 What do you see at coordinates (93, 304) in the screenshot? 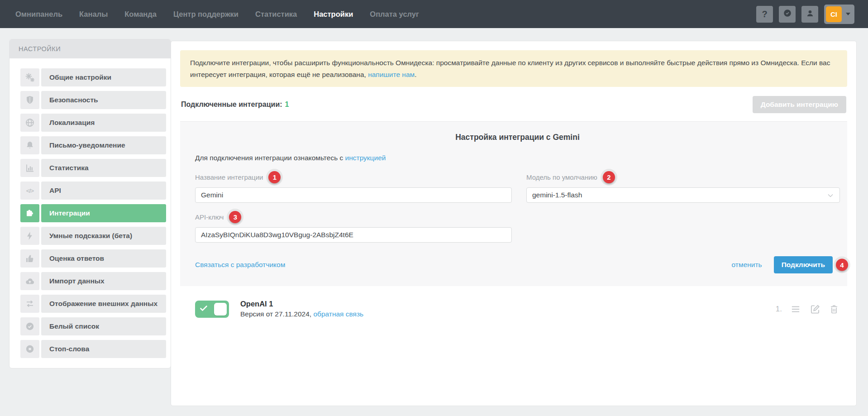
I see `sidebar-item-external-data: Отображение внешних данных` at bounding box center [93, 304].